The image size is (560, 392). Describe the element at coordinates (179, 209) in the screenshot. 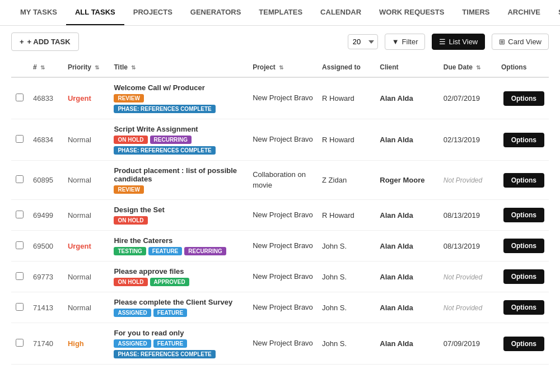

I see `task-title: Design the Set` at that location.